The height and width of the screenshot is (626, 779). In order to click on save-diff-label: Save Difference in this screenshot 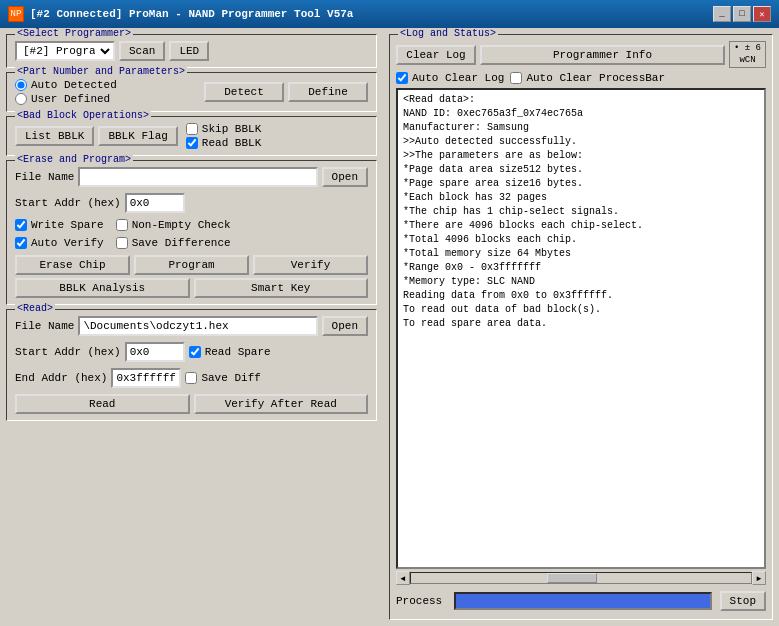, I will do `click(174, 243)`.